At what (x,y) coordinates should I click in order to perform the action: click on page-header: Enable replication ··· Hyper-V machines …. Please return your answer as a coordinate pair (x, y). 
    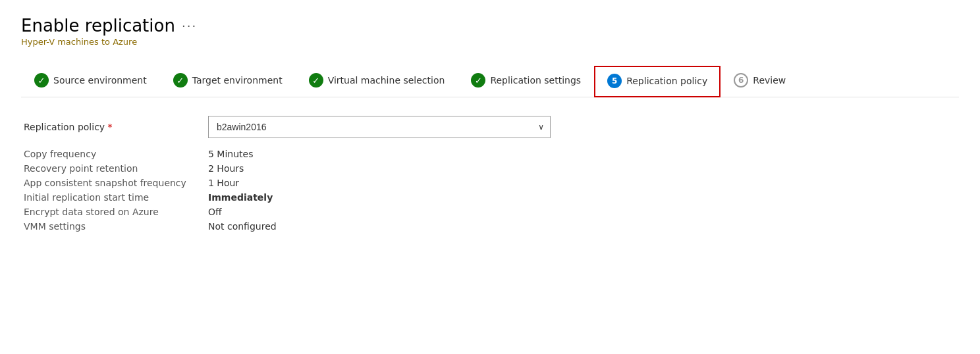
    Looking at the image, I should click on (490, 32).